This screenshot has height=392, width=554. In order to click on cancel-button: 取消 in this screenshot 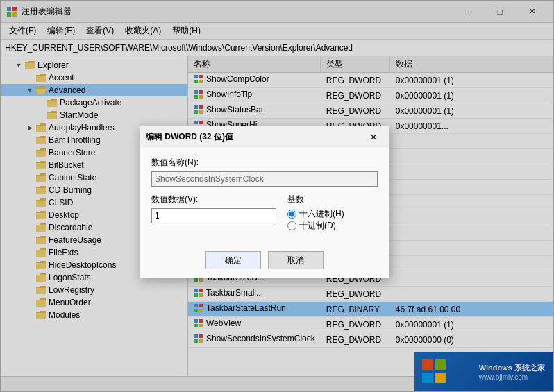, I will do `click(296, 260)`.